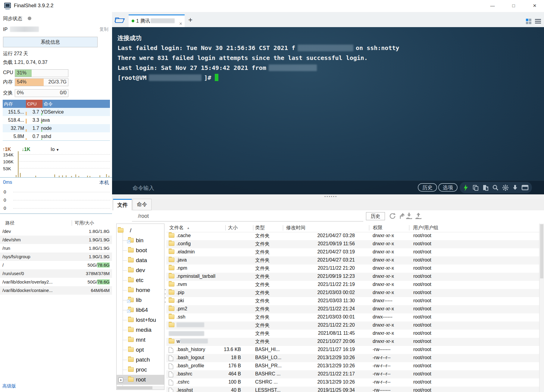 The width and height of the screenshot is (544, 392). I want to click on copy-ip-button: 复制, so click(104, 30).